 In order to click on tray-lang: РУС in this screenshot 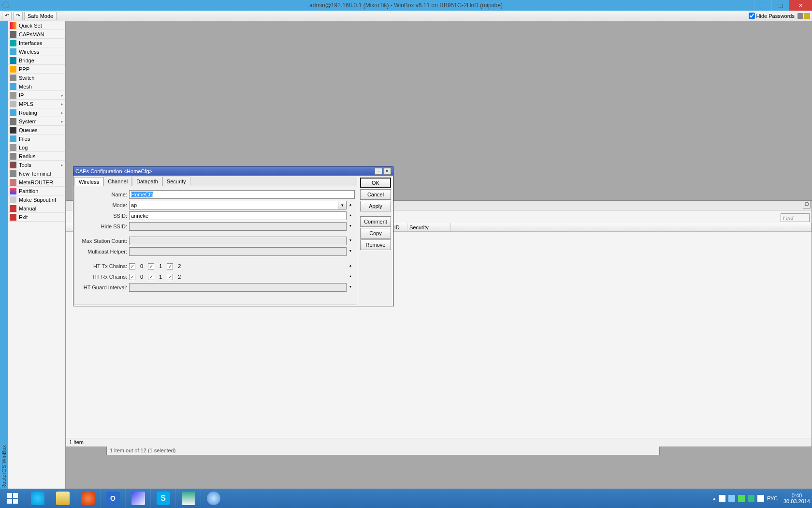, I will do `click(772, 498)`.